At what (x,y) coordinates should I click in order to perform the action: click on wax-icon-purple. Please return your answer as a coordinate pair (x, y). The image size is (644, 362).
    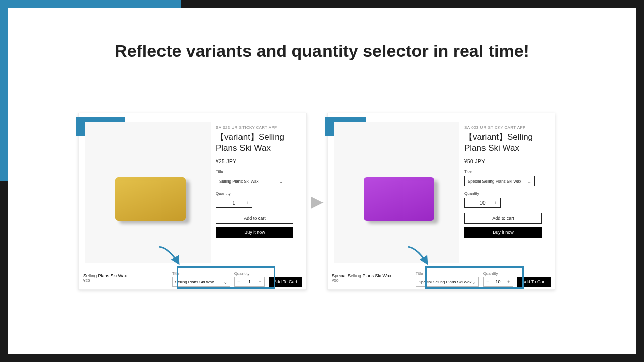
    Looking at the image, I should click on (399, 199).